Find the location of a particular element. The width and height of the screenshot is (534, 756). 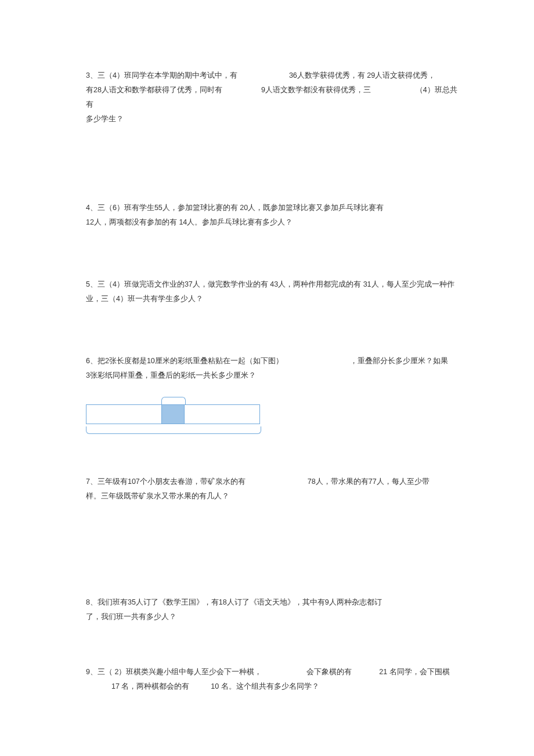

q3-line3: 多少学生？ is located at coordinates (272, 120).